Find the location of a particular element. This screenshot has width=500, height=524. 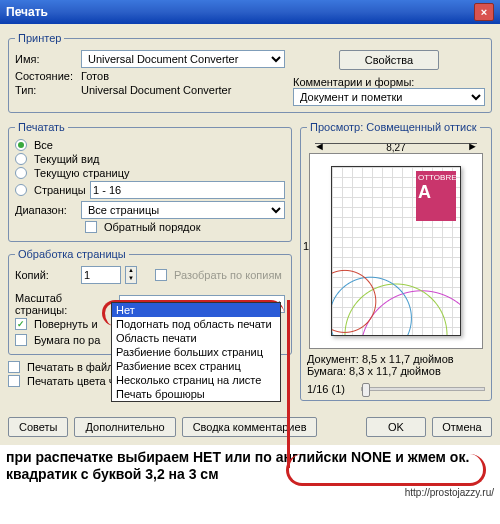

close-icon: × is located at coordinates (484, 12).